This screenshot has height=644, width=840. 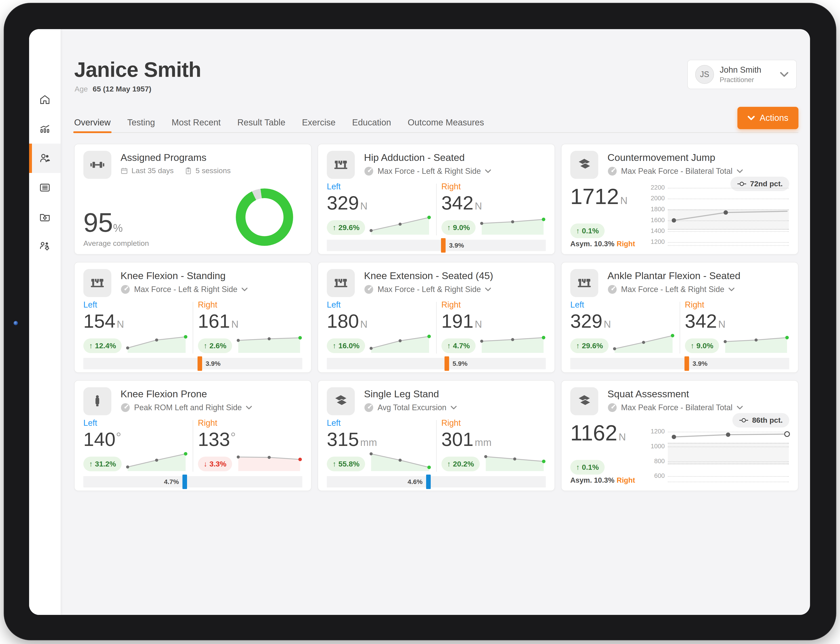 What do you see at coordinates (251, 439) in the screenshot?
I see `right-value: 133°` at bounding box center [251, 439].